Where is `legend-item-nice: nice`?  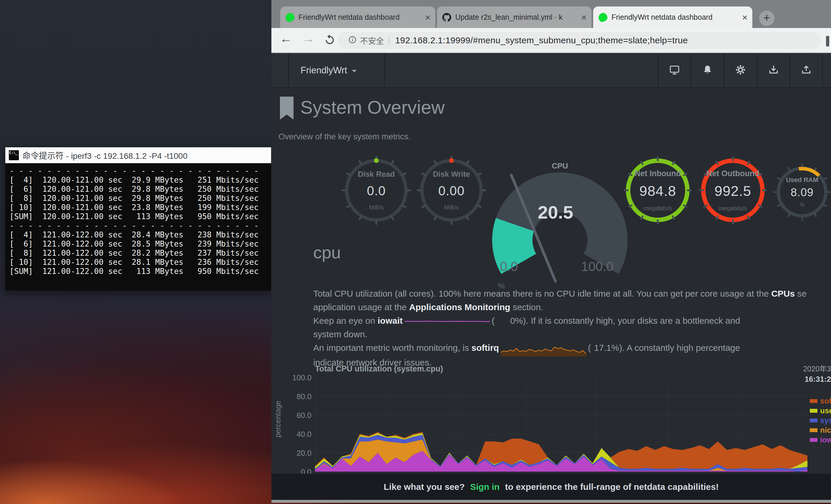 legend-item-nice: nice is located at coordinates (820, 430).